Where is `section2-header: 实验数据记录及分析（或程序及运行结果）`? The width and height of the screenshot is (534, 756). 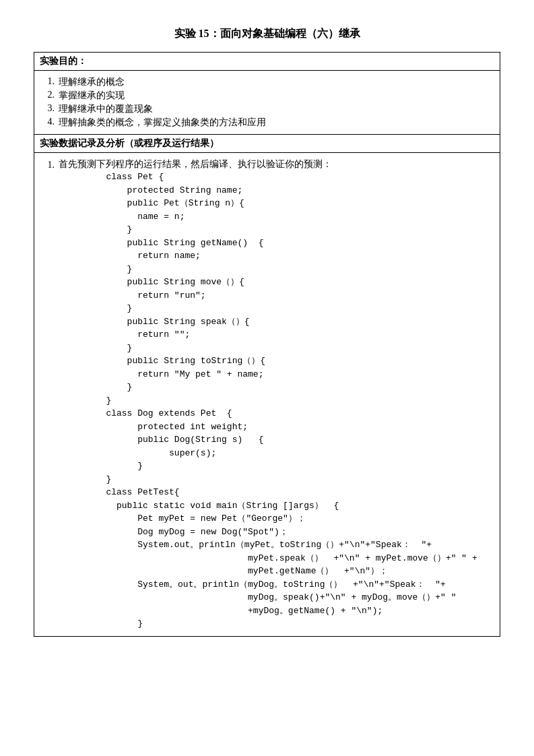 section2-header: 实验数据记录及分析（或程序及运行结果） is located at coordinates (267, 144).